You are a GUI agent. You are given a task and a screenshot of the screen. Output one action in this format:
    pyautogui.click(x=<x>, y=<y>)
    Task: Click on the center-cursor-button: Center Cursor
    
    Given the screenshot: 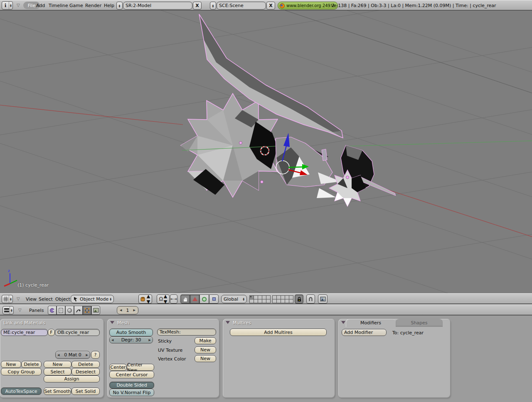 What is the action you would take?
    pyautogui.click(x=132, y=375)
    